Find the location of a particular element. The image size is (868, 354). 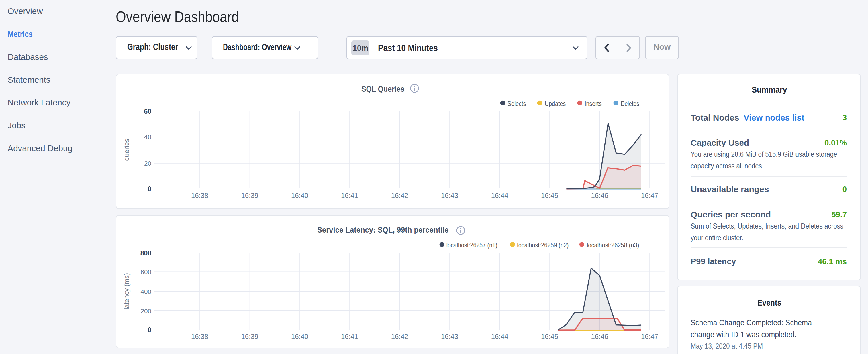

svg-text: localhost:26259 (n2) is located at coordinates (542, 245).